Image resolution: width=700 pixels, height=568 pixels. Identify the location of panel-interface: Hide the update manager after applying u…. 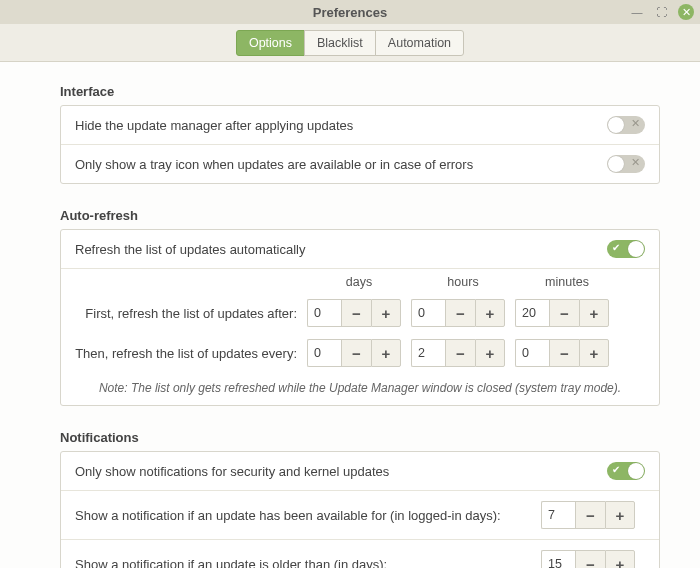
(360, 144).